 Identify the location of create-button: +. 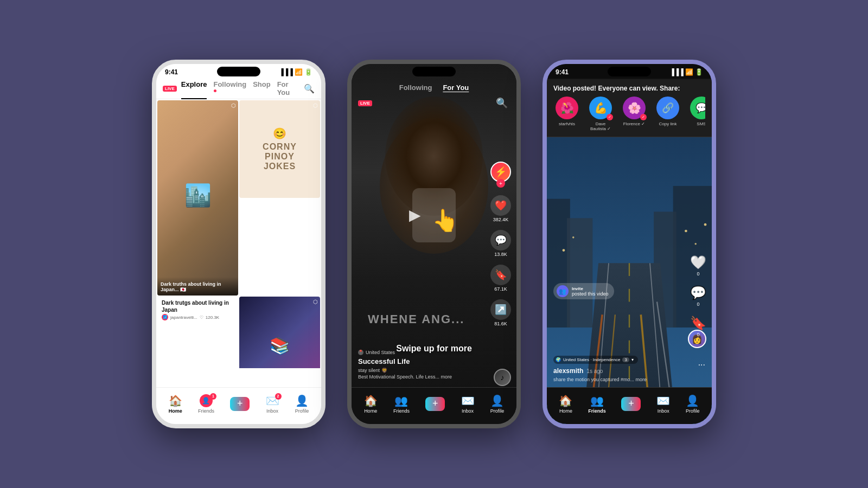
(240, 404).